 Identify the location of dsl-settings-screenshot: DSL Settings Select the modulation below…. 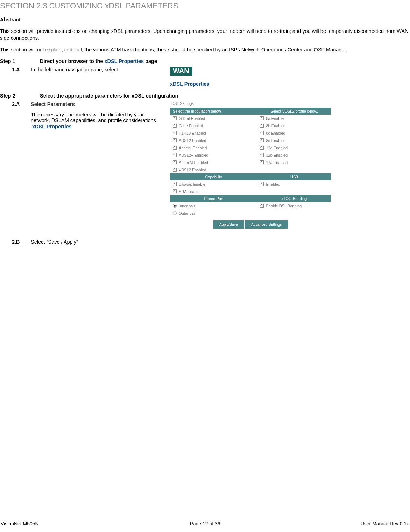
(250, 165).